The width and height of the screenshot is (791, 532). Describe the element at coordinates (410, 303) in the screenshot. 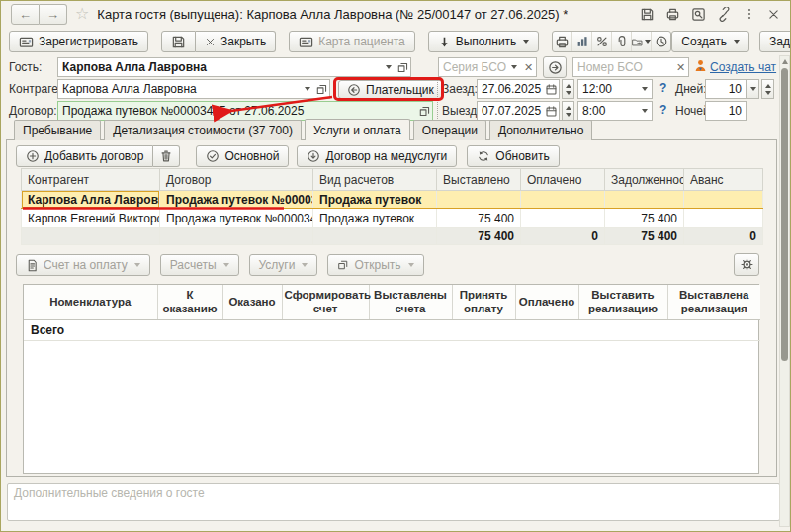

I see `col-invoices-issued: Выставлены счета` at that location.